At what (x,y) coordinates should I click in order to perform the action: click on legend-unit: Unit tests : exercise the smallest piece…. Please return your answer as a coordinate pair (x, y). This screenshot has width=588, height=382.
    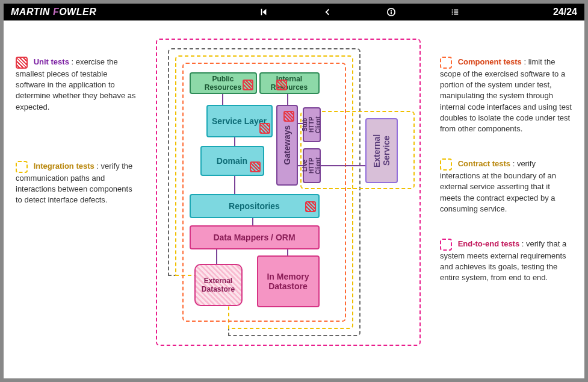
    Looking at the image, I should click on (76, 84).